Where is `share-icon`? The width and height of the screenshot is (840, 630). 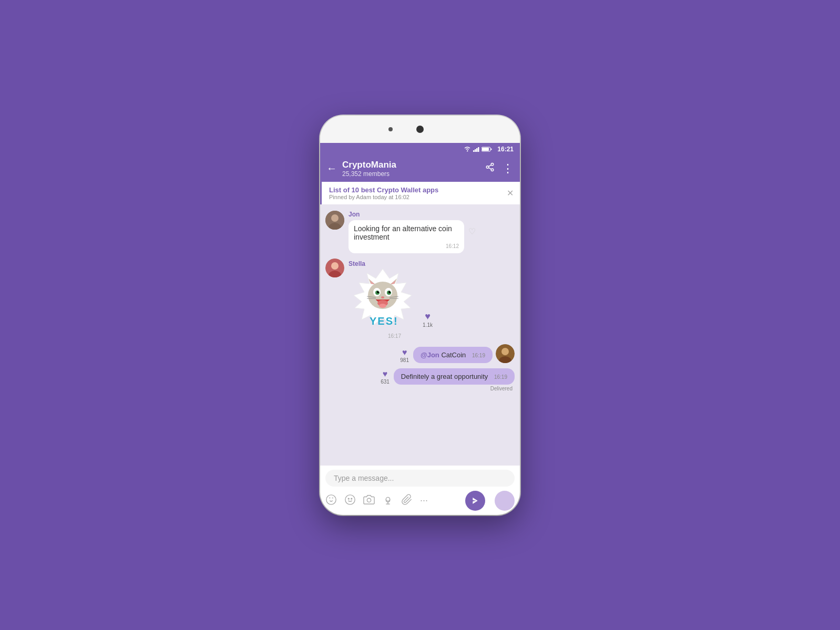
share-icon is located at coordinates (490, 168).